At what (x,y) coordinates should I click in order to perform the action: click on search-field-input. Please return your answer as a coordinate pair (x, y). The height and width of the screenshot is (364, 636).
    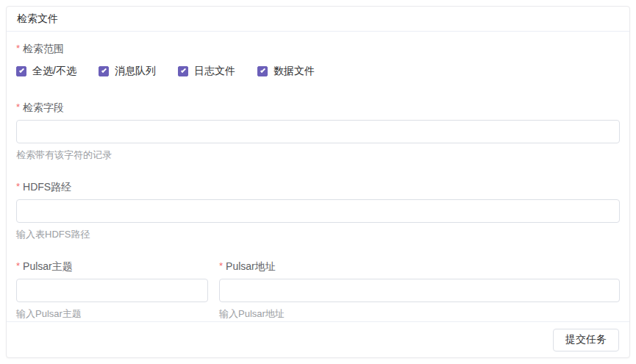
    Looking at the image, I should click on (318, 132).